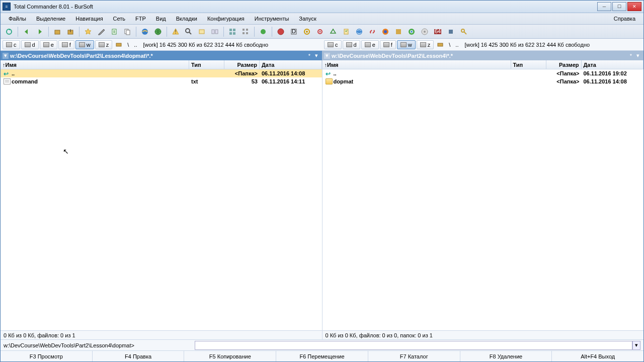 The width and height of the screenshot is (644, 362). Describe the element at coordinates (17, 19) in the screenshot. I see `menu-files: Файлы` at that location.